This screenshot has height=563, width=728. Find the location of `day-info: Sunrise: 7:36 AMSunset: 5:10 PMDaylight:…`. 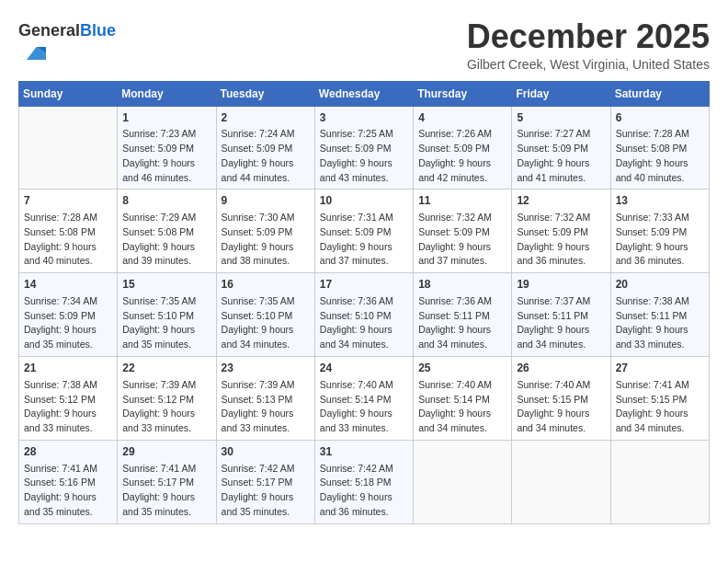

day-info: Sunrise: 7:36 AMSunset: 5:10 PMDaylight:… is located at coordinates (364, 324).